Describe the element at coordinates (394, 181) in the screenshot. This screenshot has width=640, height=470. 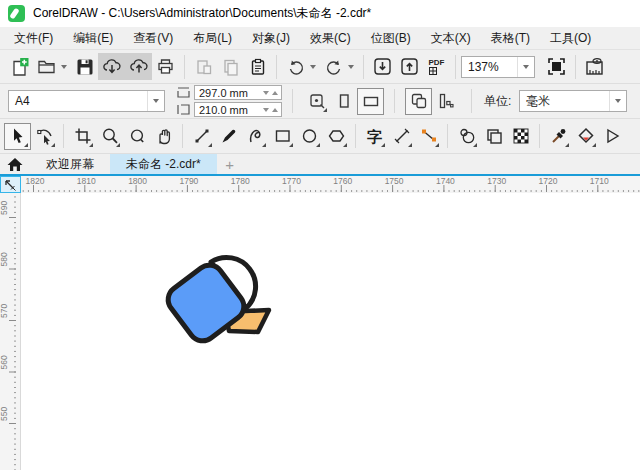
I see `svg-text: 1750` at that location.